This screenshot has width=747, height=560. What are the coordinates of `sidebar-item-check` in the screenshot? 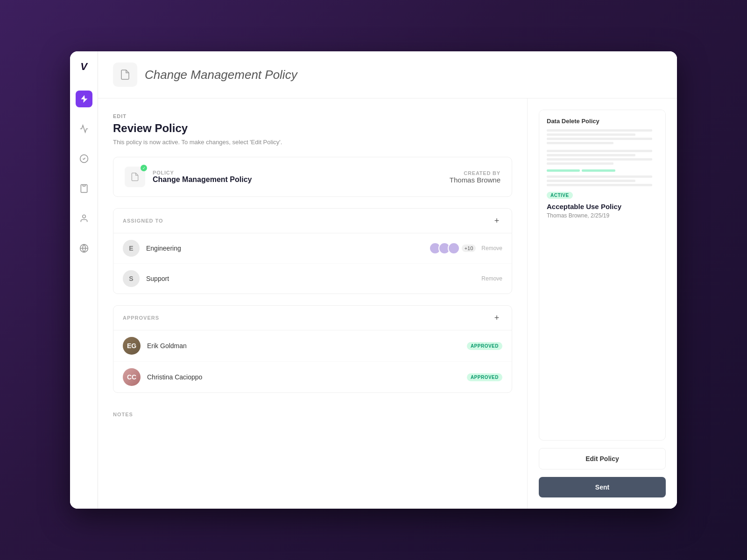 It's located at (84, 159).